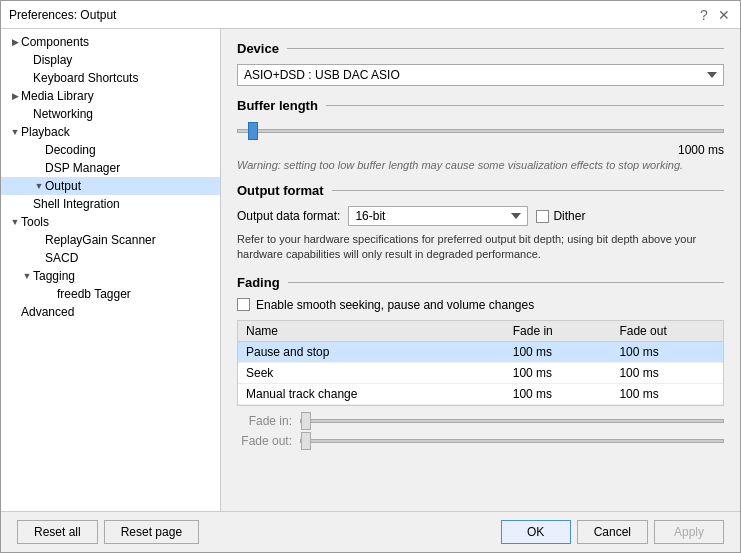 The width and height of the screenshot is (741, 553). I want to click on sidebar-item-media-library: ▶ Media Library, so click(110, 96).